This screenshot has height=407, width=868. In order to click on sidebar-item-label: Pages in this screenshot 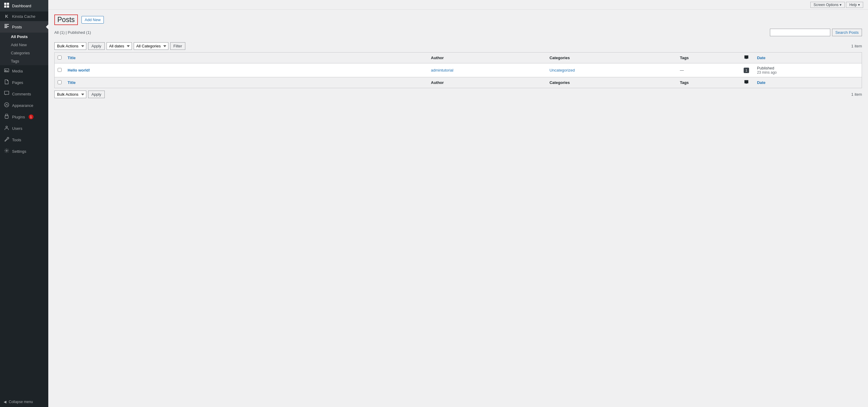, I will do `click(18, 83)`.